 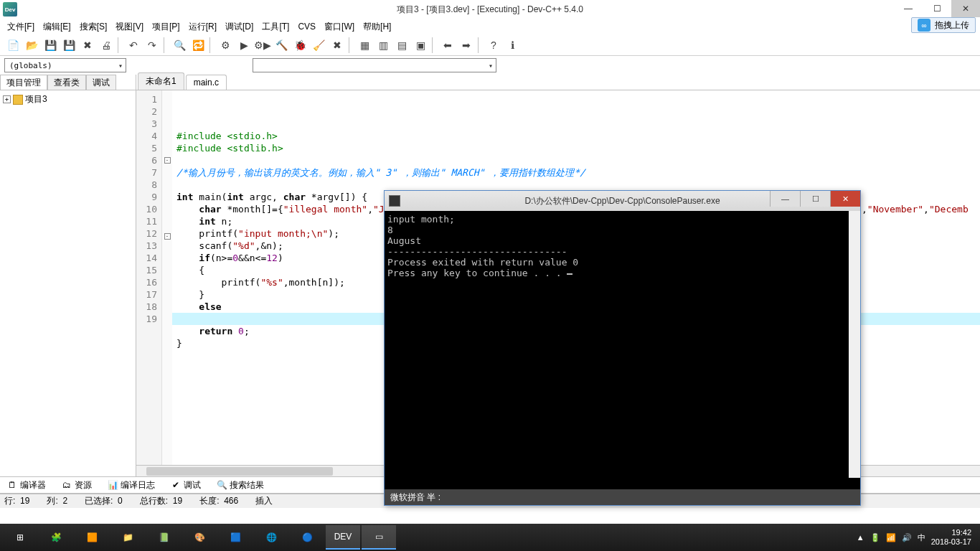 I want to click on code-line: #include <stdlib.h>, so click(x=576, y=148).